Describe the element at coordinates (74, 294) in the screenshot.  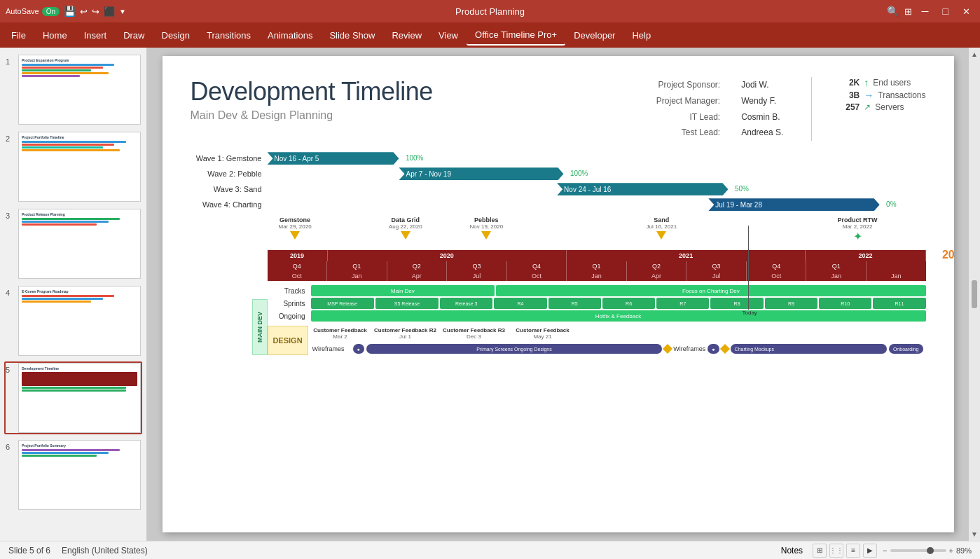
I see `slide-panel: 1 Product Expansion Program 2` at that location.